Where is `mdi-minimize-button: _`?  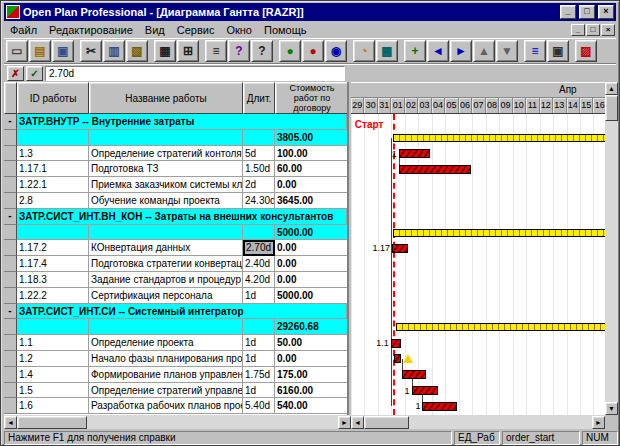
mdi-minimize-button: _ is located at coordinates (578, 30).